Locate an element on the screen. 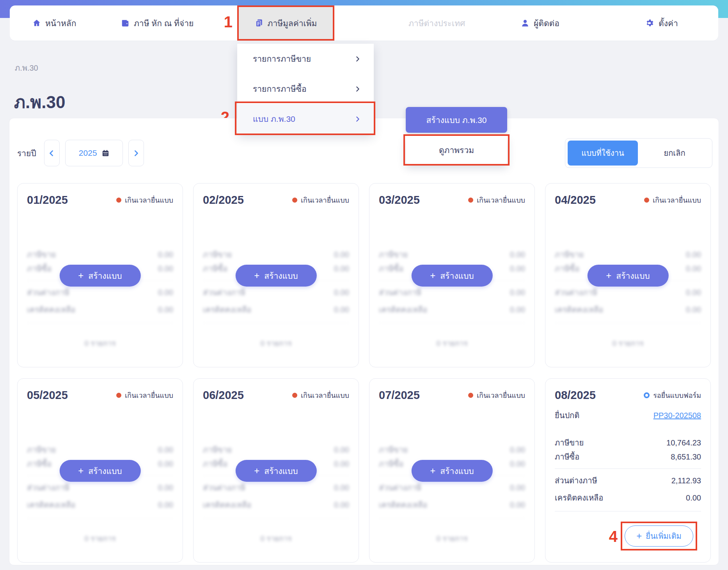 This screenshot has height=570, width=728. nav-item-foreign-tax: ภาษีต่างประเทศ is located at coordinates (437, 23).